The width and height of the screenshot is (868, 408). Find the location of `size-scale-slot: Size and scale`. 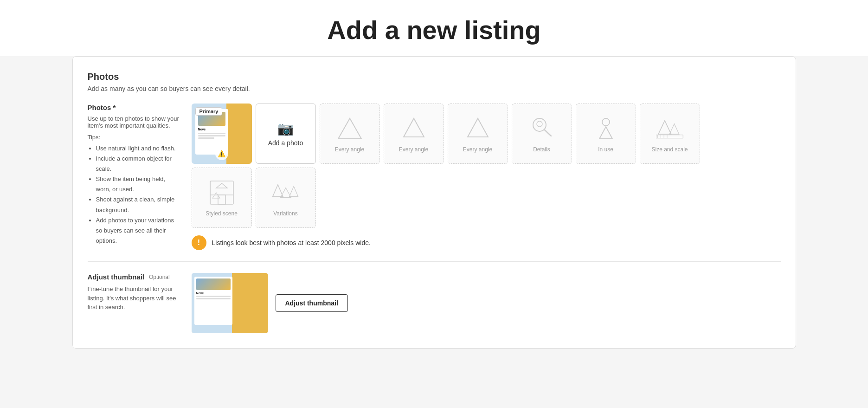

size-scale-slot: Size and scale is located at coordinates (670, 134).